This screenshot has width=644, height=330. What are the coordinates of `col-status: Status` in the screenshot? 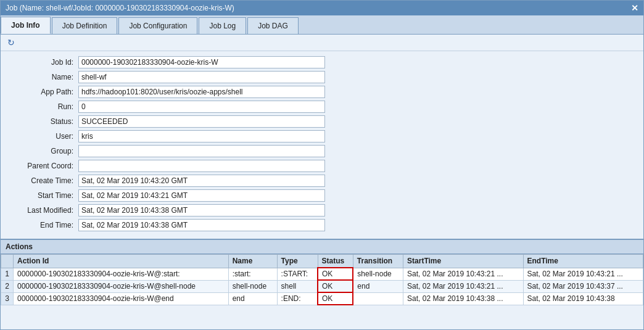 It's located at (336, 262).